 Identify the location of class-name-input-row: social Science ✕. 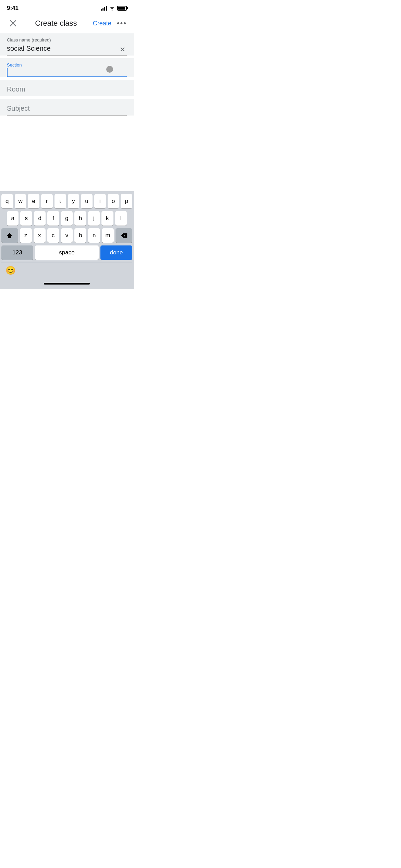
(67, 49).